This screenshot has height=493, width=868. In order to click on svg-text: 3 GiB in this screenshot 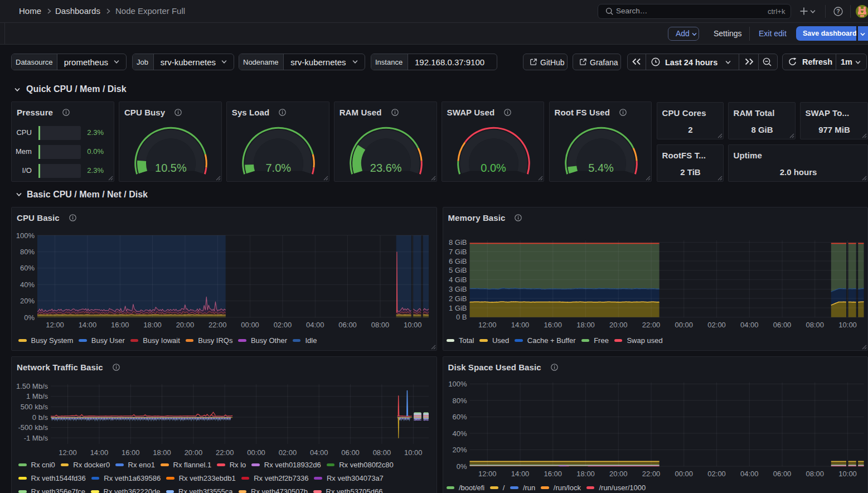, I will do `click(457, 289)`.